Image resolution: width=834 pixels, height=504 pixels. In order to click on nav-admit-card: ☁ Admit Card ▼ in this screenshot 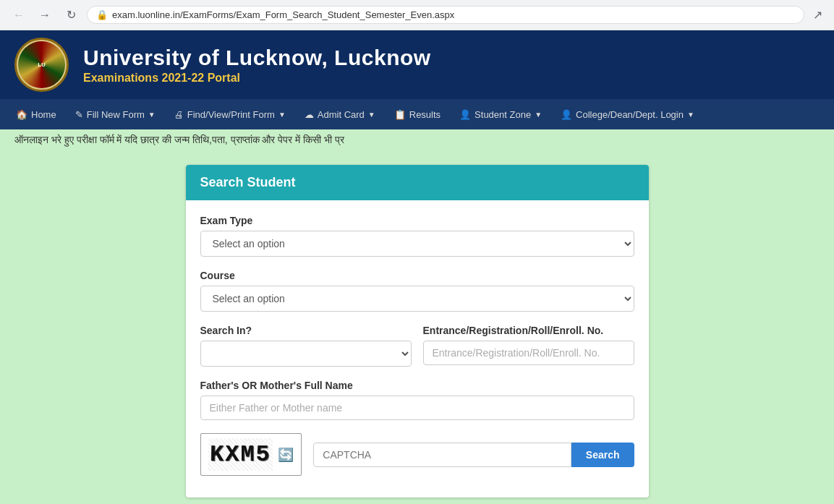, I will do `click(340, 114)`.